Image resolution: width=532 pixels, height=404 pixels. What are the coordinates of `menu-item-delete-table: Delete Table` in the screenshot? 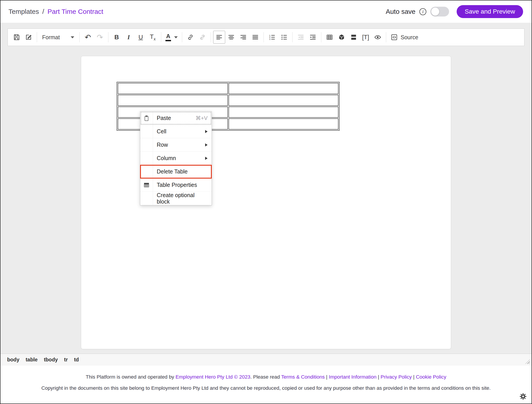 It's located at (176, 172).